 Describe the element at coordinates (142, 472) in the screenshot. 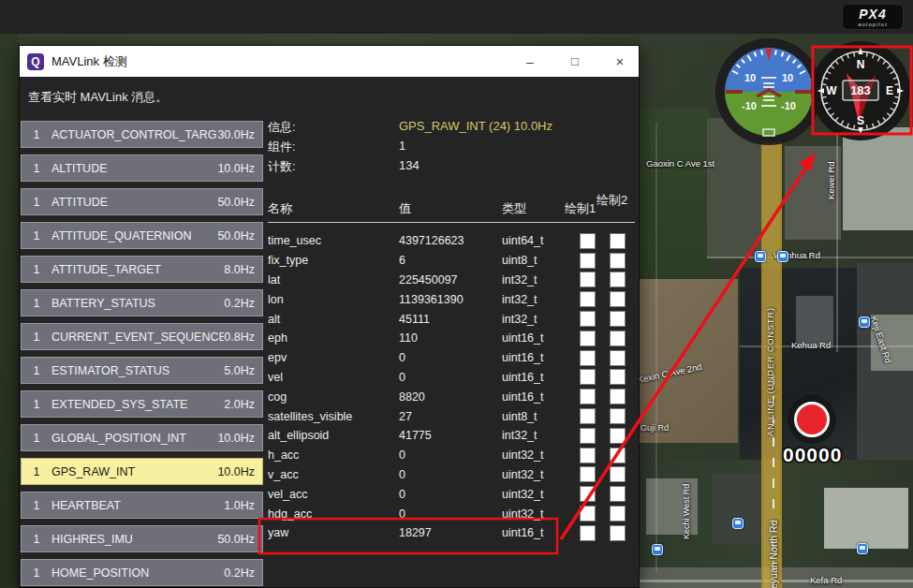

I see `list-item-gps-raw-int-selected: 1GPS_RAW_INT10.0Hz` at that location.